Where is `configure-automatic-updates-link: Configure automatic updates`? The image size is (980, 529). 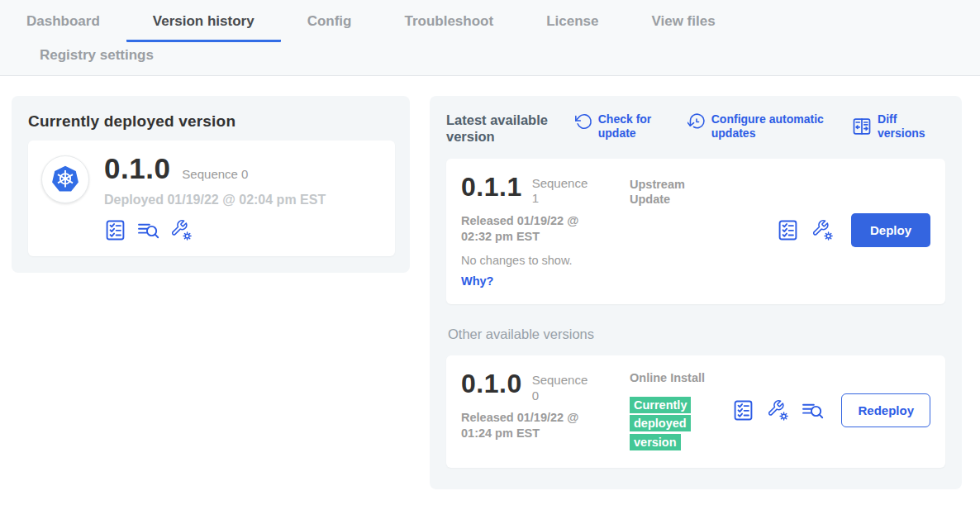 configure-automatic-updates-link: Configure automatic updates is located at coordinates (765, 126).